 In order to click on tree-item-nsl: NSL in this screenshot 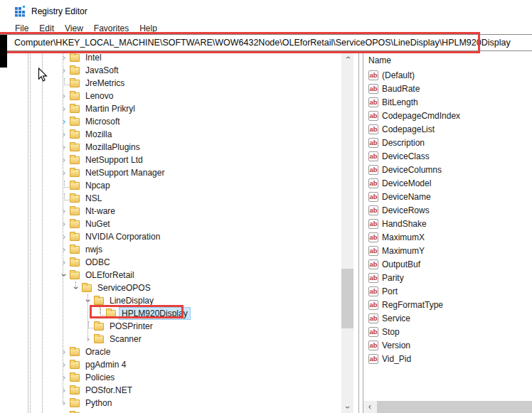, I will do `click(171, 198)`.